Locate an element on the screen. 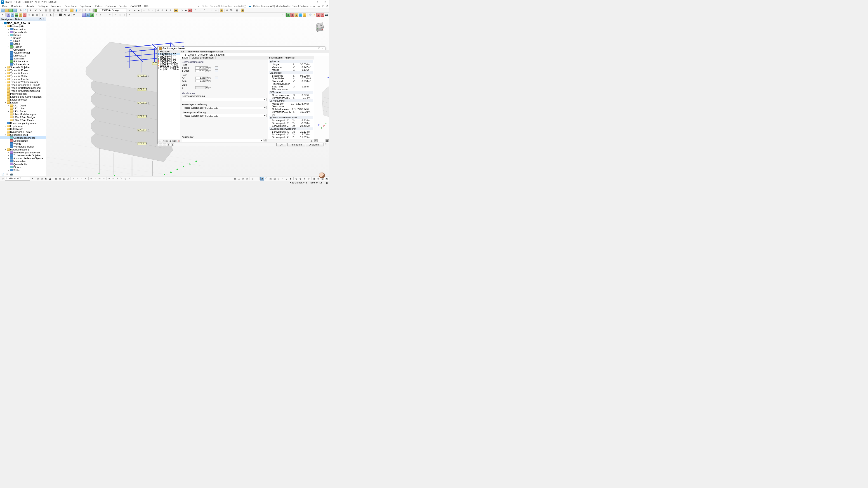 Image resolution: width=868 pixels, height=488 pixels. t30-icon: ↓ is located at coordinates (84, 15).